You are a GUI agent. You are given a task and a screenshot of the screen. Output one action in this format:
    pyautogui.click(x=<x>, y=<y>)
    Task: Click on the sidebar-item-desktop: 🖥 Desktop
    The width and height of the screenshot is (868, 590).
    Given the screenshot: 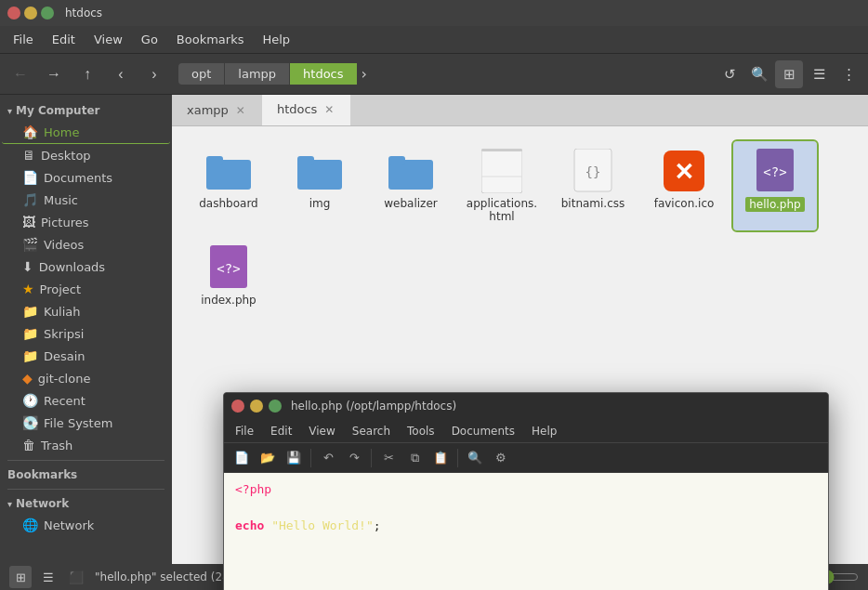 What is the action you would take?
    pyautogui.click(x=85, y=155)
    